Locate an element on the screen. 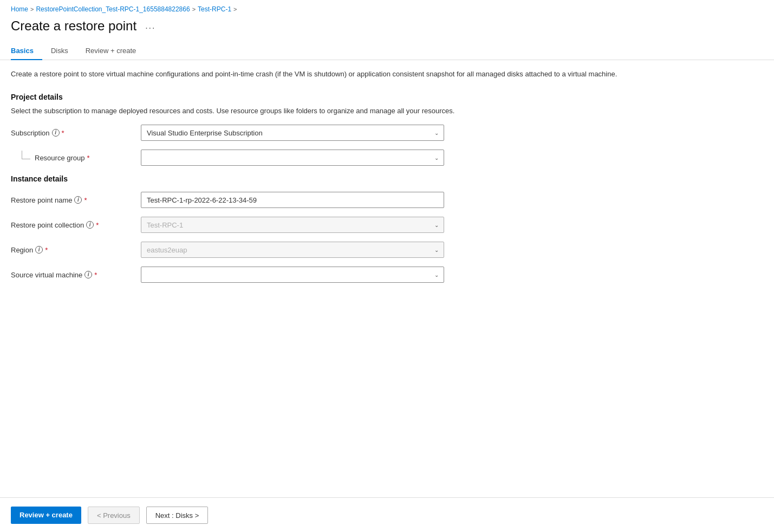 The width and height of the screenshot is (774, 532). tab-review-create: Review + create is located at coordinates (111, 51).